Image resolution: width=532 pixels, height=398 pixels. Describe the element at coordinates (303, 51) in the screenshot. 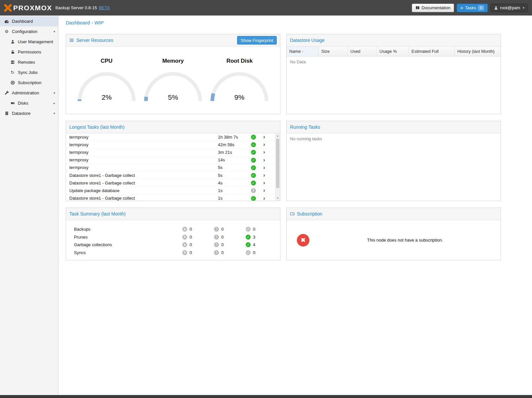

I see `sort-asc-icon: ↑` at that location.